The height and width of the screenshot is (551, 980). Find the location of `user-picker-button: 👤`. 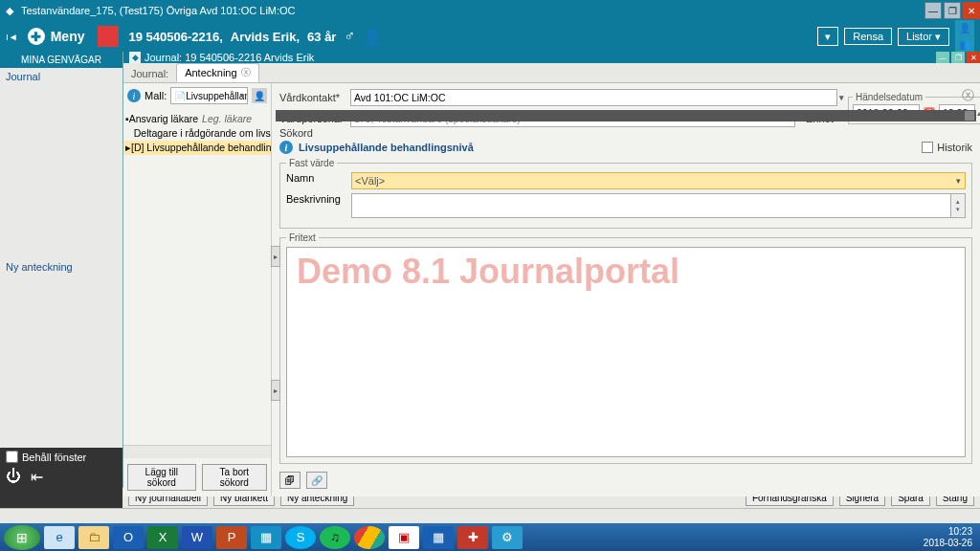

user-picker-button: 👤 is located at coordinates (259, 96).